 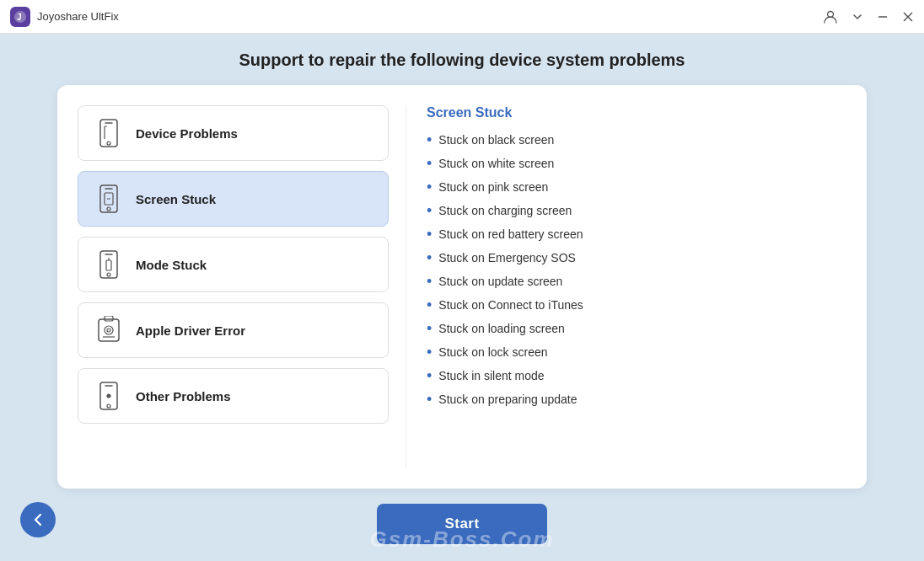 I want to click on category-label-mode-stuck: Mode Stuck, so click(x=171, y=264).